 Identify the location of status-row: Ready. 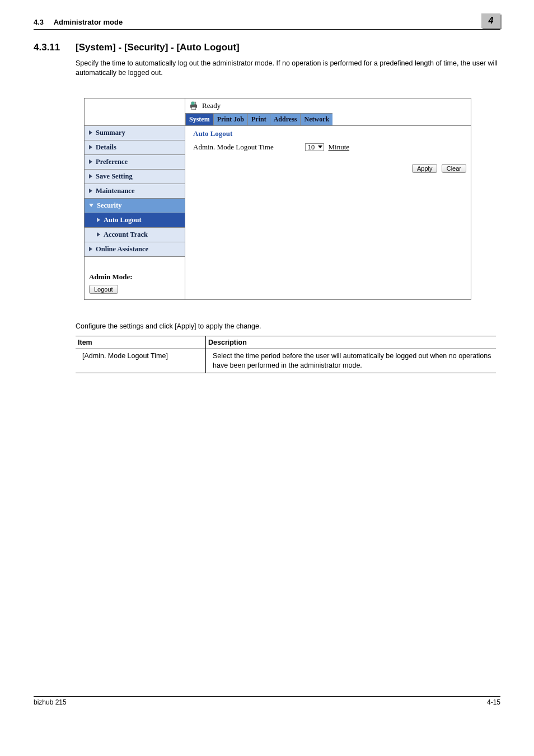
(328, 106).